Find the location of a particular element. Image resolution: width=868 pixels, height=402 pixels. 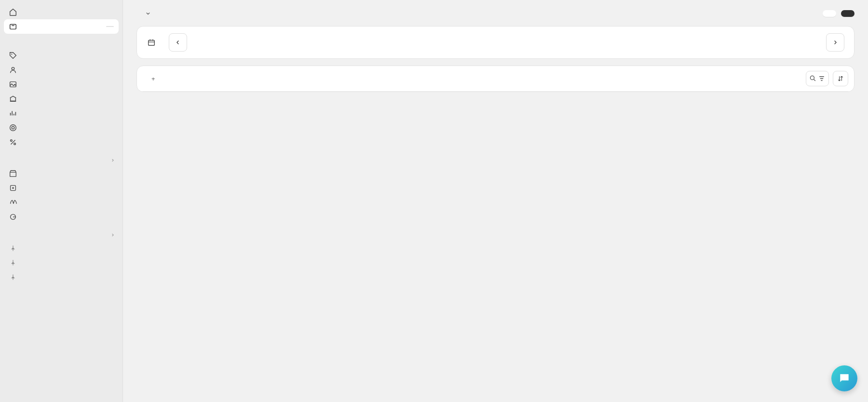

image-icon is located at coordinates (13, 84).